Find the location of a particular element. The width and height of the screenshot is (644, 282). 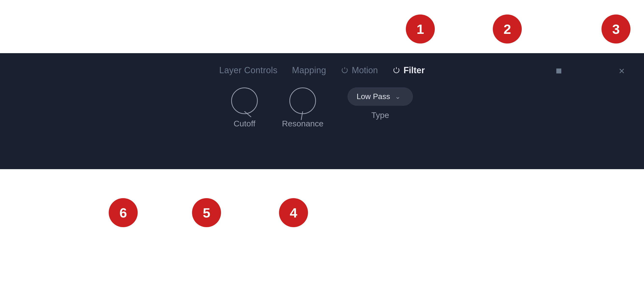

tab-filter-label: Filter is located at coordinates (414, 70).